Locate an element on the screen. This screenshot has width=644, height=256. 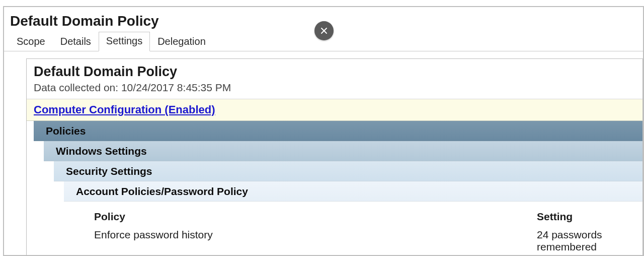
table-header-row: Policy Setting is located at coordinates (368, 217).